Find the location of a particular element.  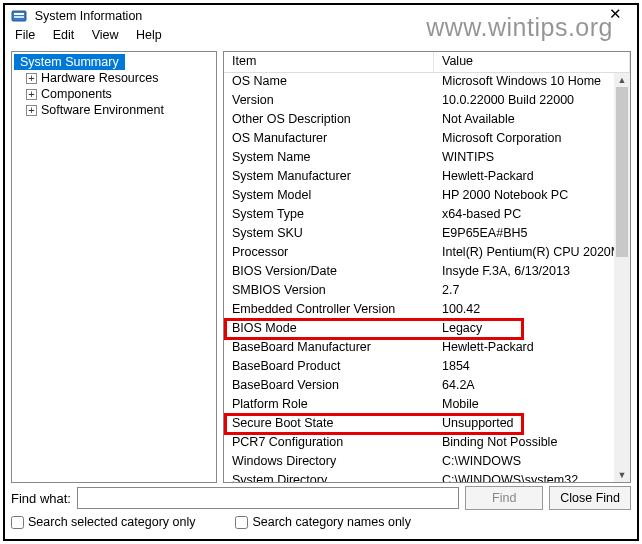

table-row: Platform RoleMobile is located at coordinates (427, 406).